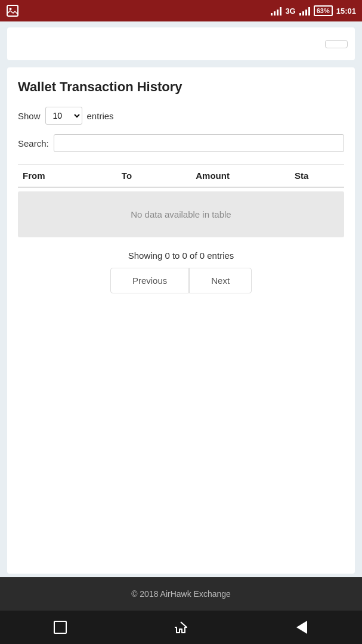 This screenshot has width=362, height=644. Describe the element at coordinates (323, 11) in the screenshot. I see `battery-indicator: 63%` at that location.